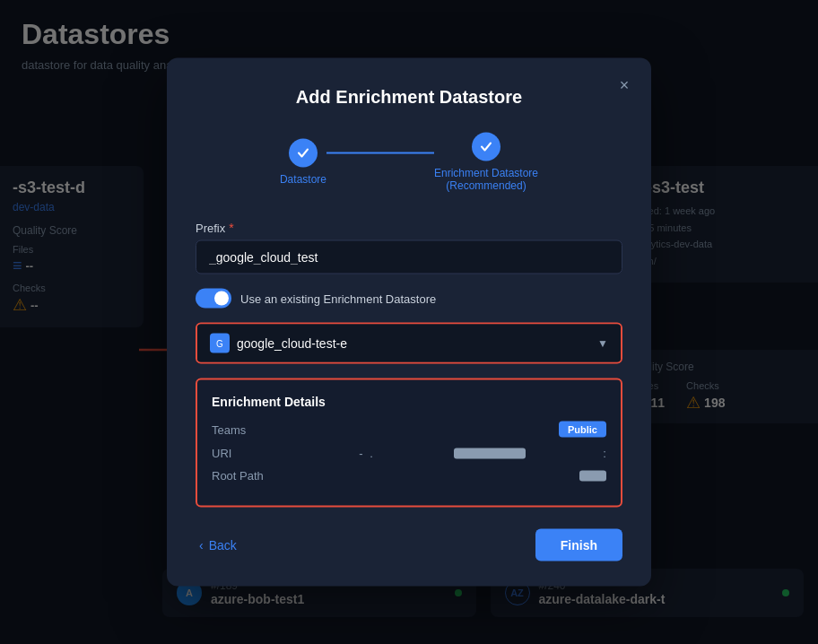  What do you see at coordinates (624, 84) in the screenshot?
I see `close-icon: ×` at bounding box center [624, 84].